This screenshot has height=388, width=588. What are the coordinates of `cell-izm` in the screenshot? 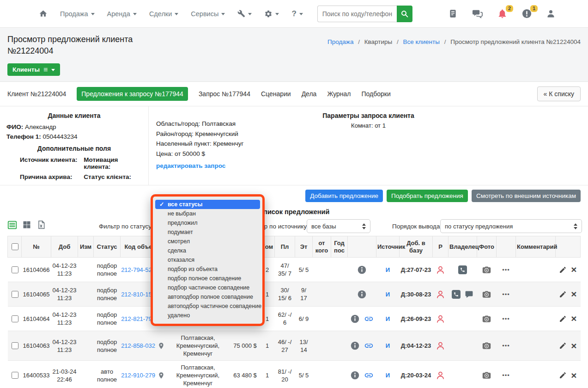 It's located at (86, 375).